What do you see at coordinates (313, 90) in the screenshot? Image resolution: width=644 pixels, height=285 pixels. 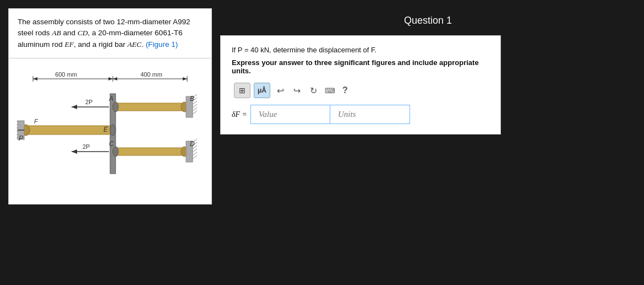 I see `refresh-button: ↻` at bounding box center [313, 90].